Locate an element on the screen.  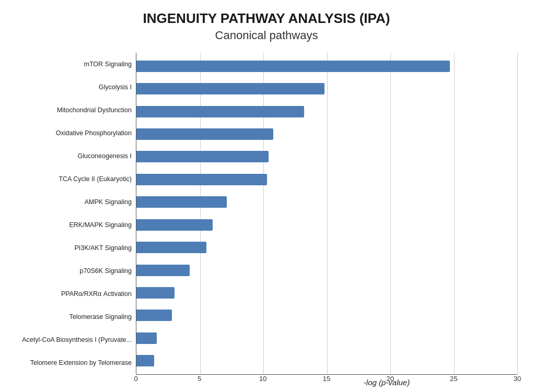
y-label: Telomerase Signaling is located at coordinates (100, 317).